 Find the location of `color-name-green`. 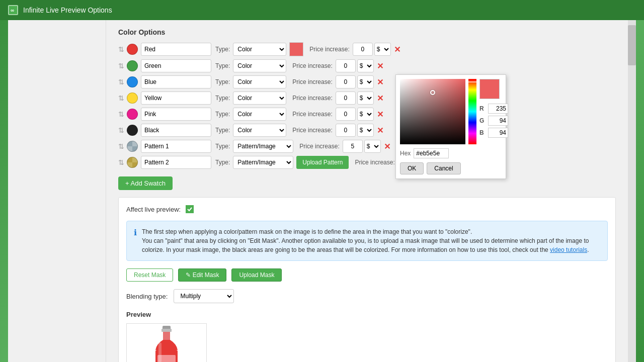

color-name-green is located at coordinates (176, 66).